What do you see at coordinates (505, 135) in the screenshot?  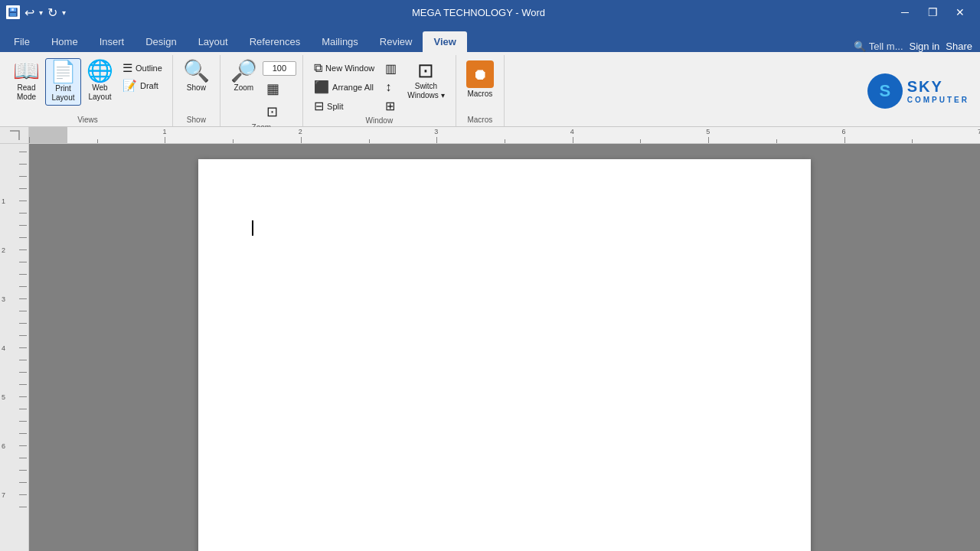 I see `horizontal-ruler: 1234567` at bounding box center [505, 135].